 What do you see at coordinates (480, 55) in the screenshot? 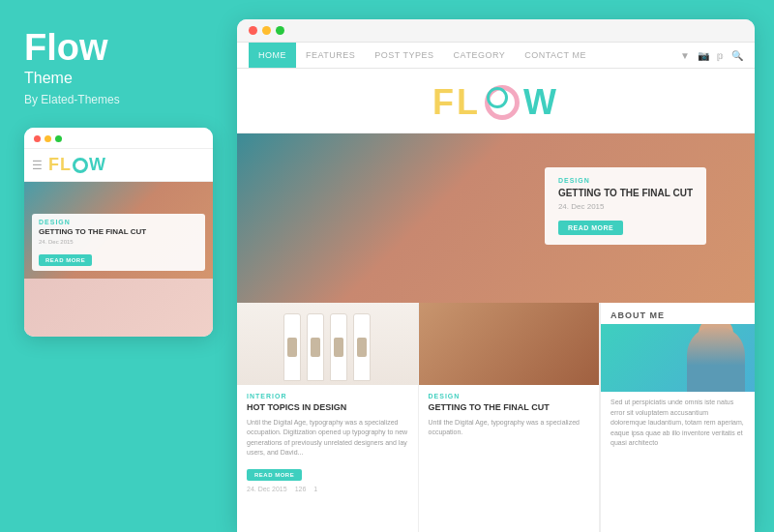
I see `nav-item-category: CATEGORY` at bounding box center [480, 55].